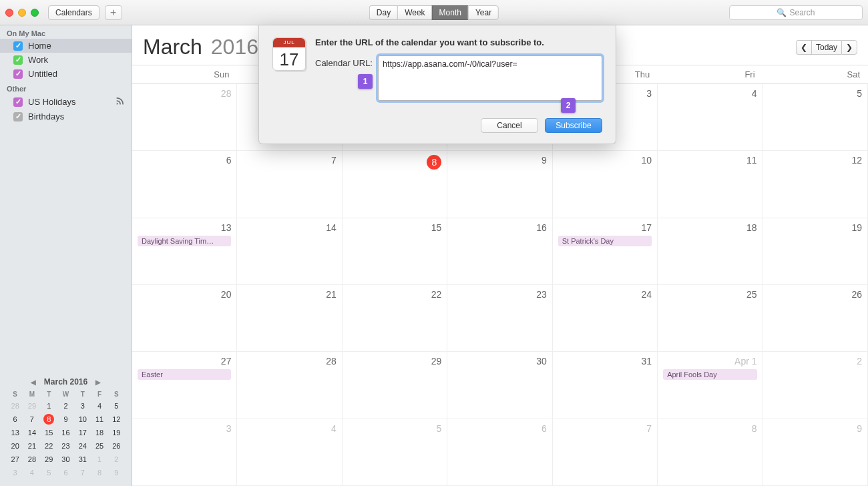  What do you see at coordinates (114, 13) in the screenshot?
I see `add-event-button: ＋` at bounding box center [114, 13].